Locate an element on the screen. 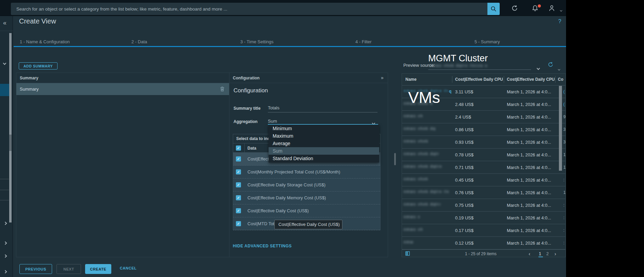 This screenshot has width=644, height=277. summary-row-selected: Summary is located at coordinates (123, 89).